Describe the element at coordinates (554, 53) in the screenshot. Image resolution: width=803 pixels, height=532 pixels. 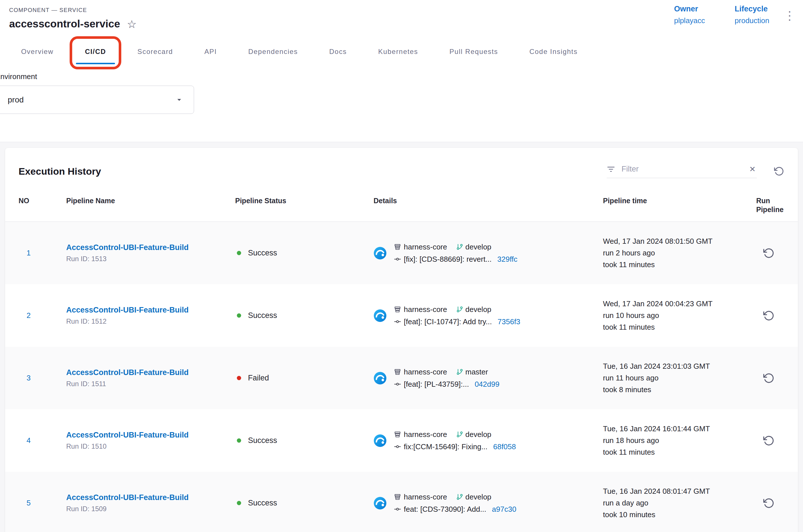
I see `tab-code-insights: Code Insights` at that location.